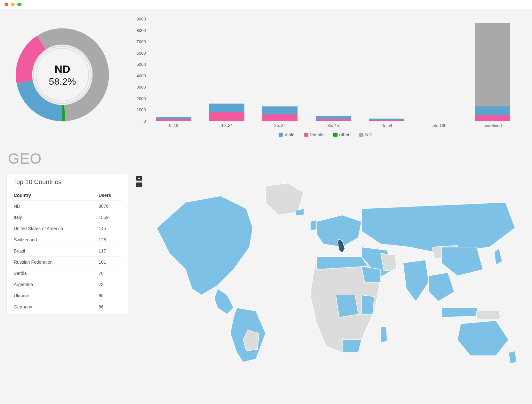 The height and width of the screenshot is (404, 532). I want to click on table-row: ND9076, so click(67, 206).